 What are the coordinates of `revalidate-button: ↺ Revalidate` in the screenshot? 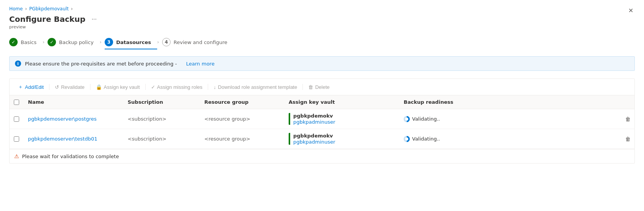 It's located at (70, 87).